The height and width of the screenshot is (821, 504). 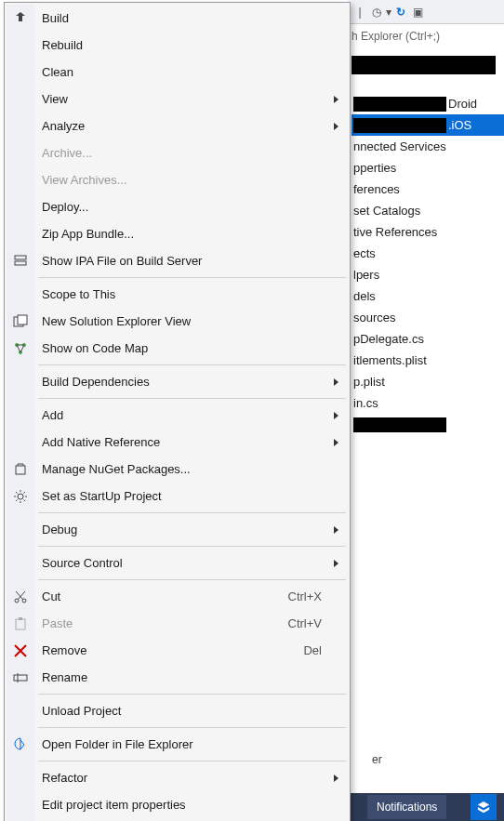 I want to click on tree-item: ects, so click(x=428, y=253).